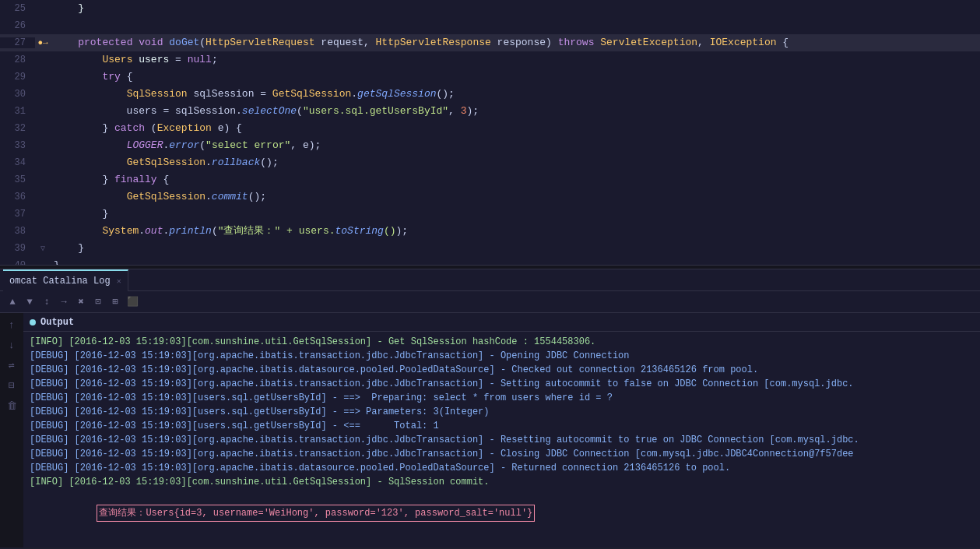 The width and height of the screenshot is (980, 549). I want to click on code-line-25: 25 }, so click(490, 9).